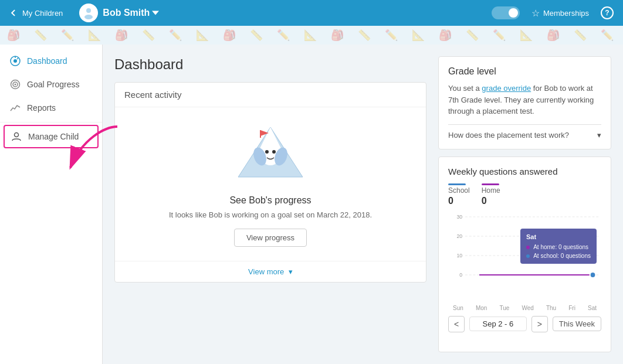  What do you see at coordinates (457, 184) in the screenshot?
I see `school-legend-bar` at bounding box center [457, 184].